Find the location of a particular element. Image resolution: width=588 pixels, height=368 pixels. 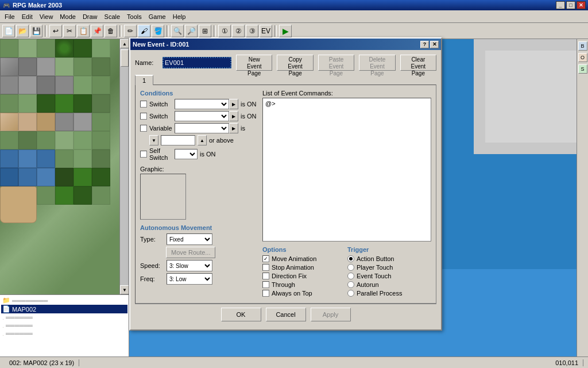

apply-button: Apply is located at coordinates (331, 315).